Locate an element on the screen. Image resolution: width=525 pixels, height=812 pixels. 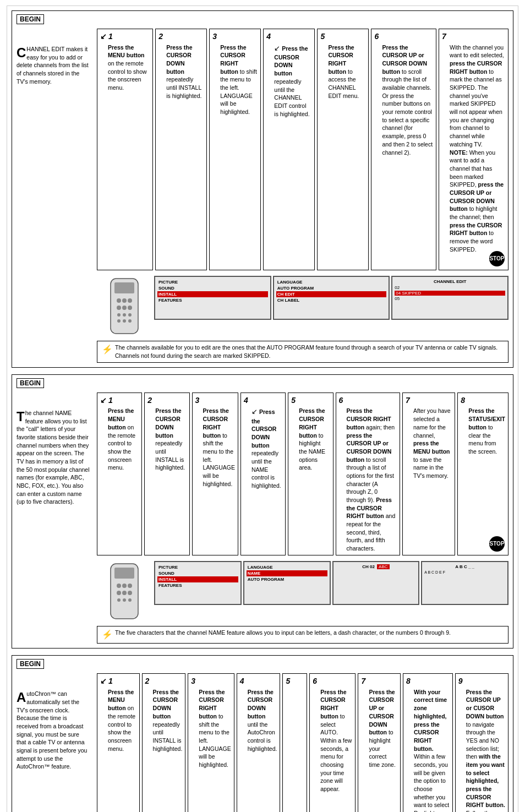
ch-list: 02 04 SKIPPED 05 is located at coordinates (450, 293).